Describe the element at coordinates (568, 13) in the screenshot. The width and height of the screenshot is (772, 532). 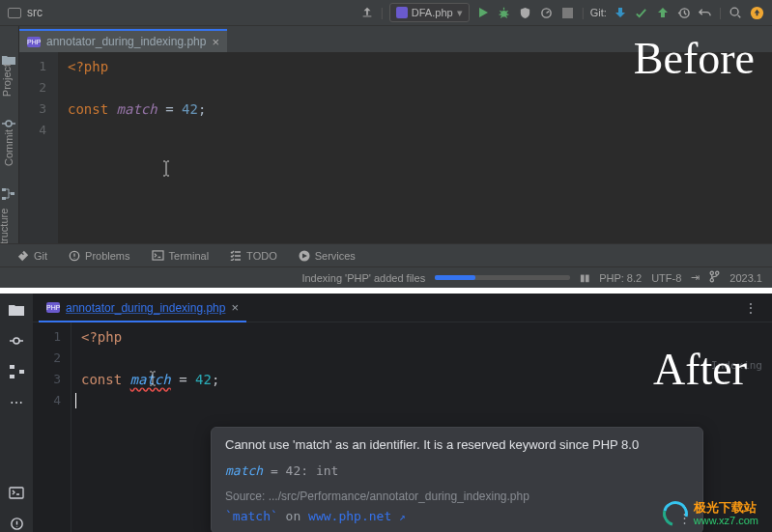
I see `stop-icon` at that location.